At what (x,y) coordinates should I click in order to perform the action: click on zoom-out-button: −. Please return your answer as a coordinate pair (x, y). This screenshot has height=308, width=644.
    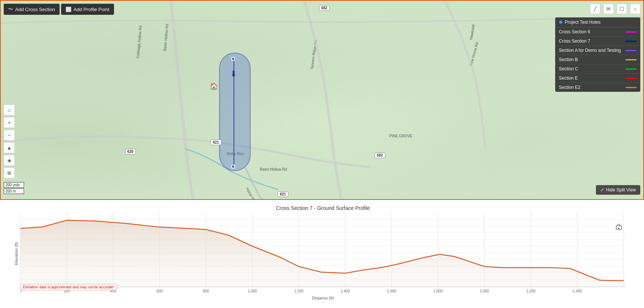
    Looking at the image, I should click on (9, 135).